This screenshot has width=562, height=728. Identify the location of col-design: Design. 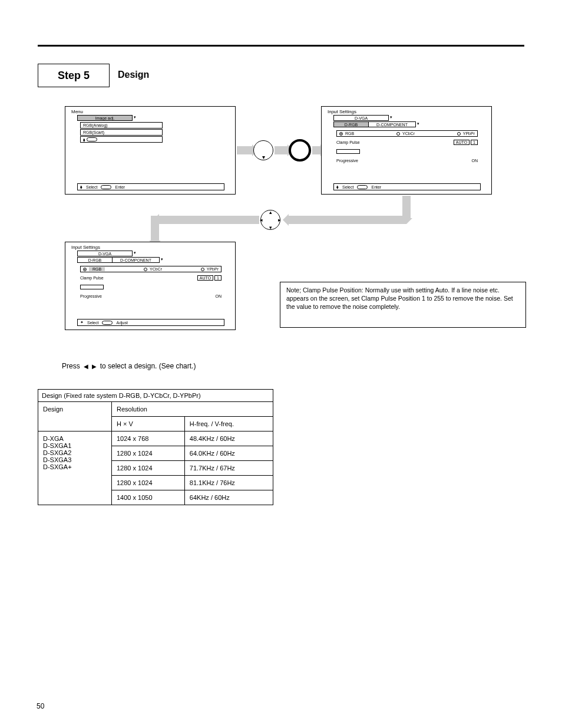
(75, 417).